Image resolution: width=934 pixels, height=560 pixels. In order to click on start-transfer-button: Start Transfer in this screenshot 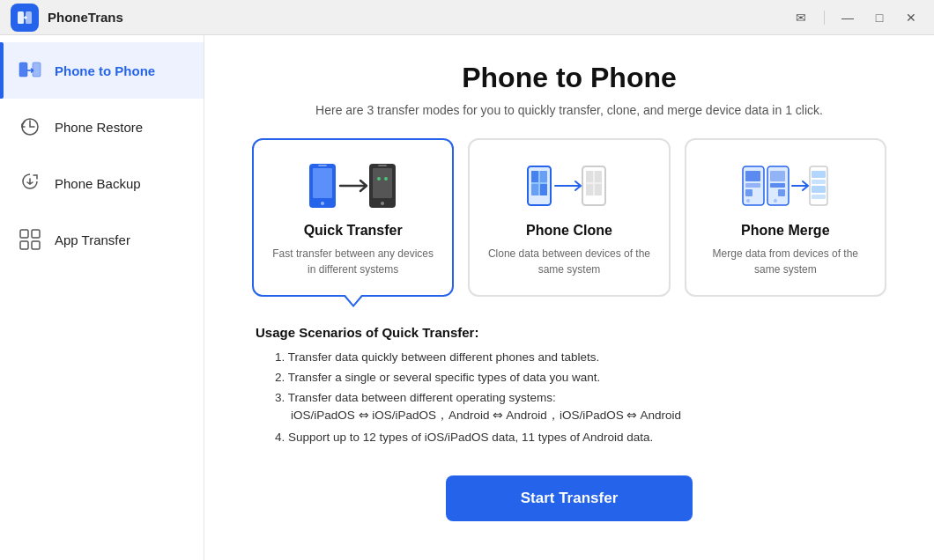, I will do `click(569, 498)`.